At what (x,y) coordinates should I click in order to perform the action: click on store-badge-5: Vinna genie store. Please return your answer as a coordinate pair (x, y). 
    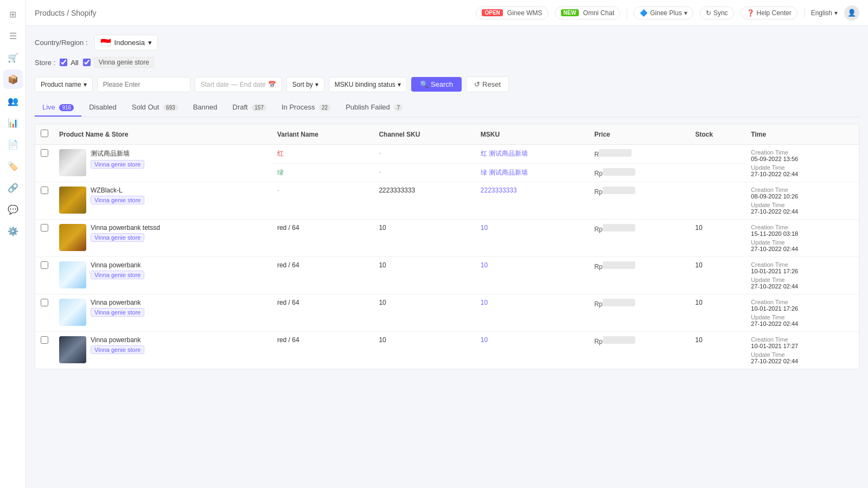
    Looking at the image, I should click on (117, 312).